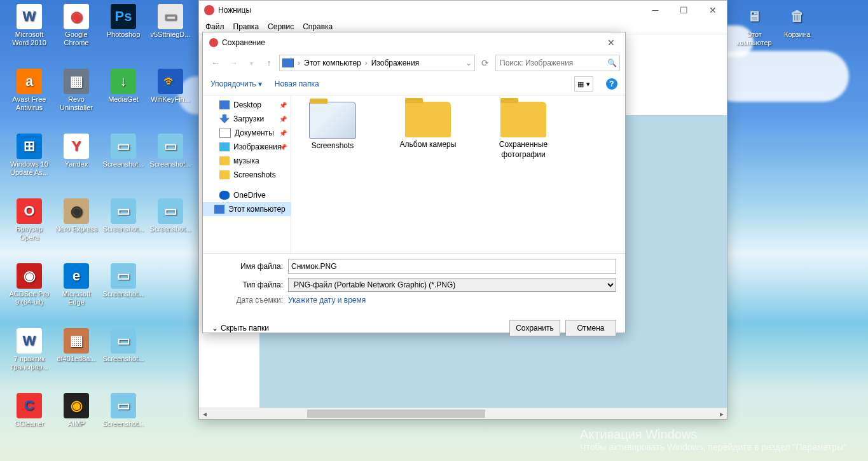 Image resolution: width=868 pixels, height=461 pixels. I want to click on desktop-icon: 🖥Этот компьютер, so click(754, 25).